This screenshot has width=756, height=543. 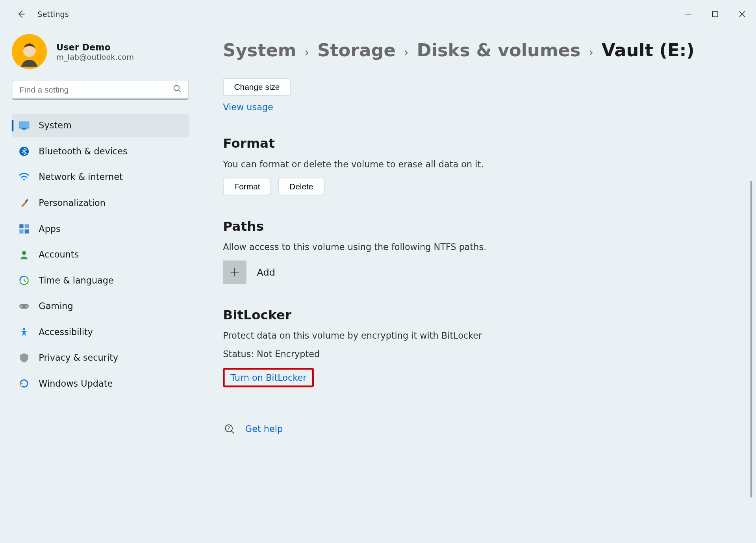 I want to click on sidebar-item-label: Apps, so click(x=50, y=229).